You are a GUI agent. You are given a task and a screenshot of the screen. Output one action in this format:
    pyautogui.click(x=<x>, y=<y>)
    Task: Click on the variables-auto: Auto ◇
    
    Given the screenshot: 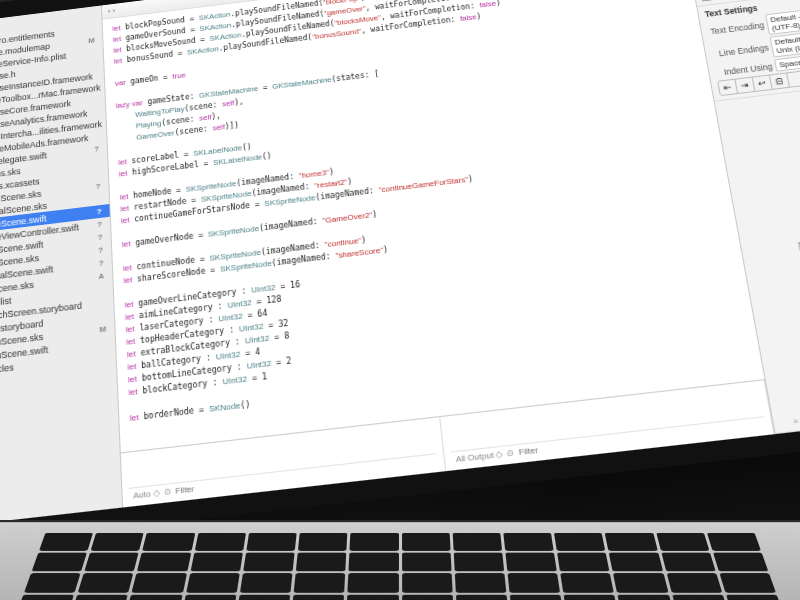 What is the action you would take?
    pyautogui.click(x=146, y=494)
    